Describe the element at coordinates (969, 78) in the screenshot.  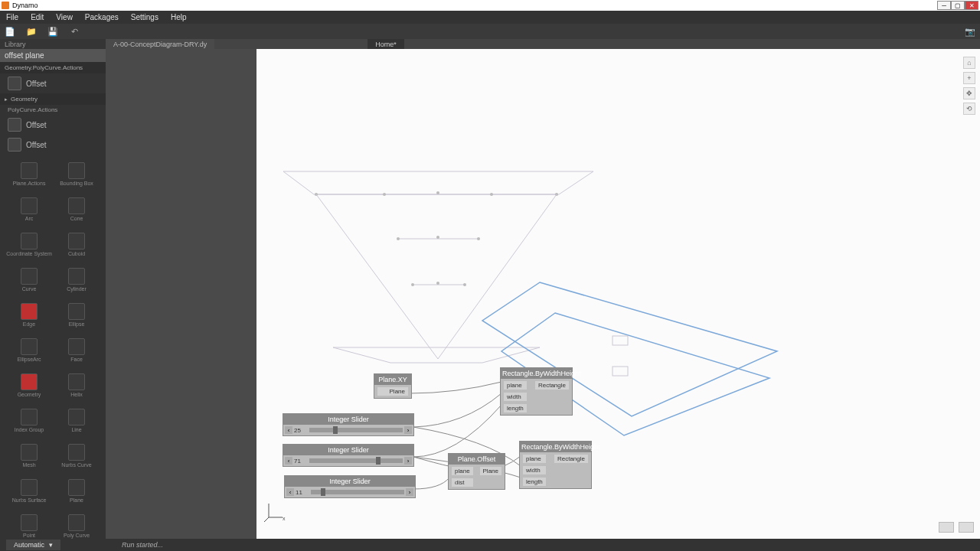
I see `zoom-in-icon: +` at that location.